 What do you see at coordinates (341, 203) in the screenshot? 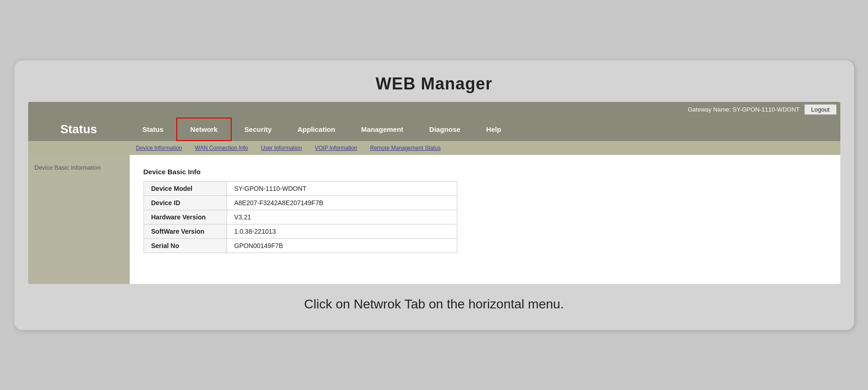
I see `table-cell-value: A8E207-F3242A8E207149F7B` at bounding box center [341, 203].